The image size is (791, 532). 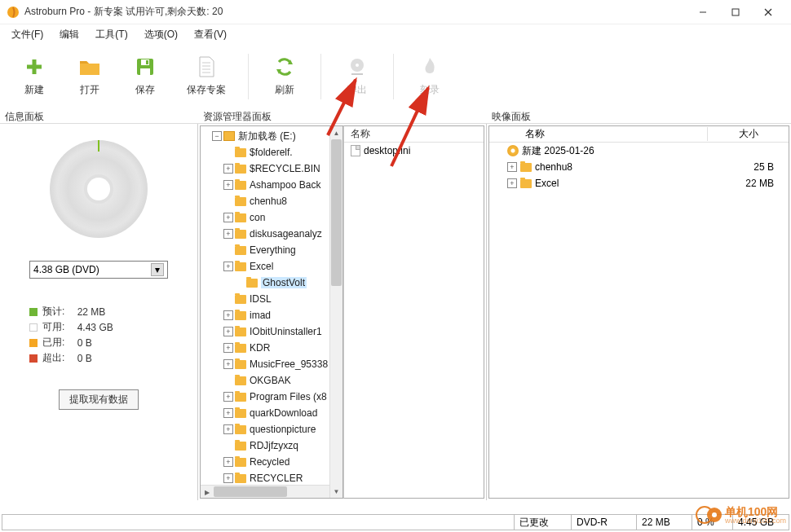 What do you see at coordinates (272, 446) in the screenshot?
I see `tree-folder: RDJjfzyxzq` at bounding box center [272, 446].